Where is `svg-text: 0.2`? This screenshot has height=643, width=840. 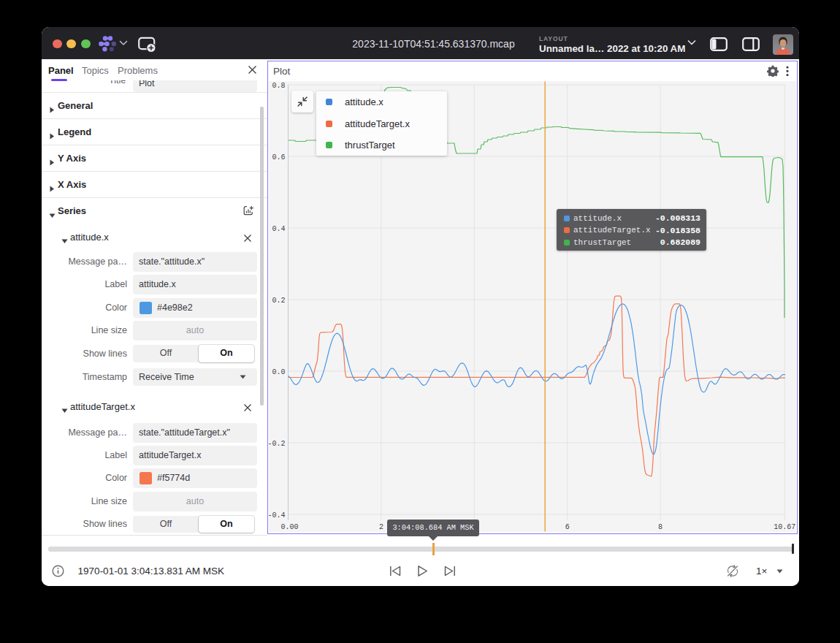
svg-text: 0.2 is located at coordinates (278, 301).